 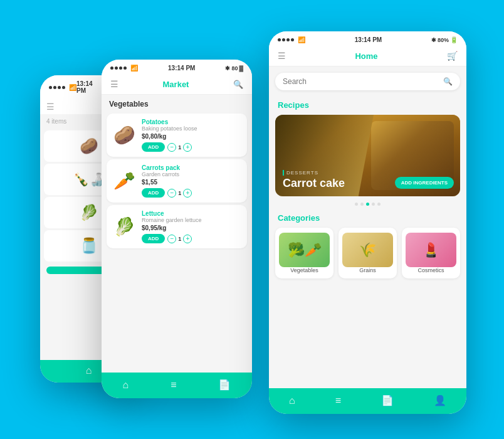 What do you see at coordinates (192, 147) in the screenshot?
I see `product-actions-potatoes: ADD − 1 +` at bounding box center [192, 147].